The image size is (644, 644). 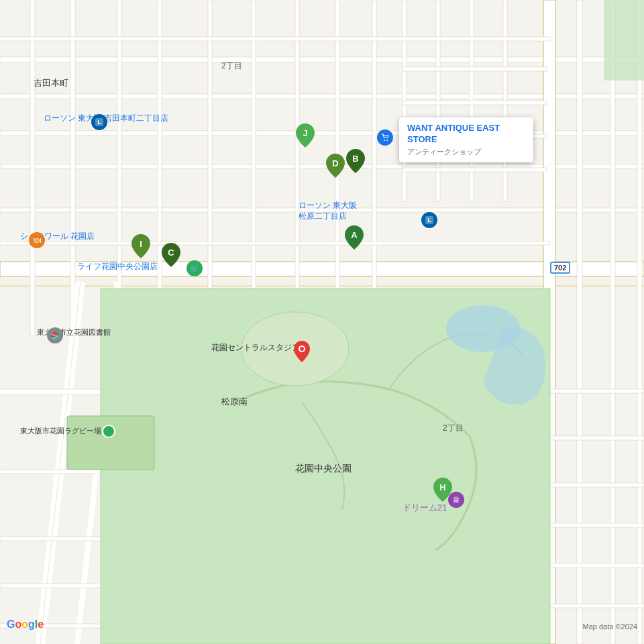 I want to click on icon-life: 🛒, so click(x=195, y=268).